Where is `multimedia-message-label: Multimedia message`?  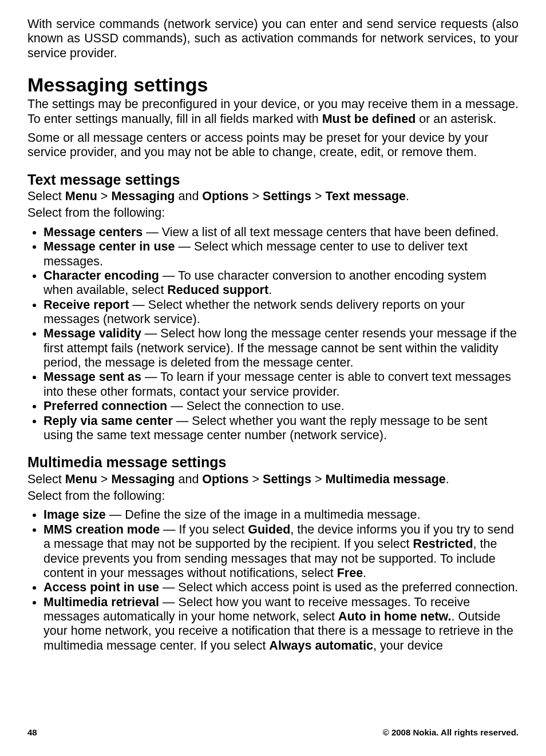 multimedia-message-label: Multimedia message is located at coordinates (385, 479).